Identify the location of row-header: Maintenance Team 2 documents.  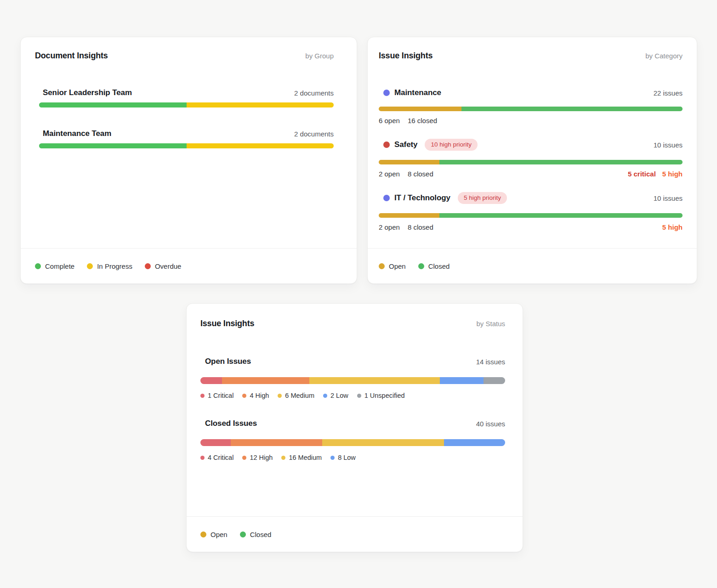
(187, 134).